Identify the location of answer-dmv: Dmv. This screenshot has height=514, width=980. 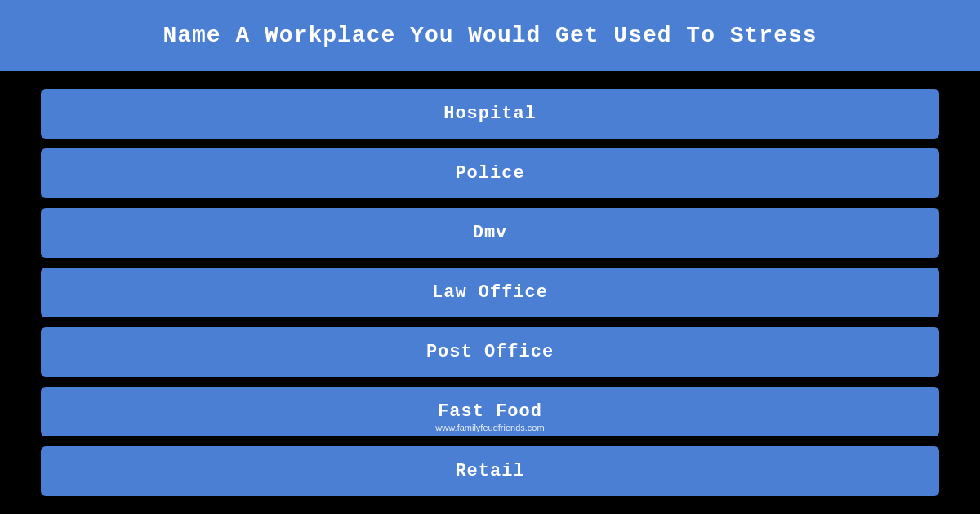
(490, 233).